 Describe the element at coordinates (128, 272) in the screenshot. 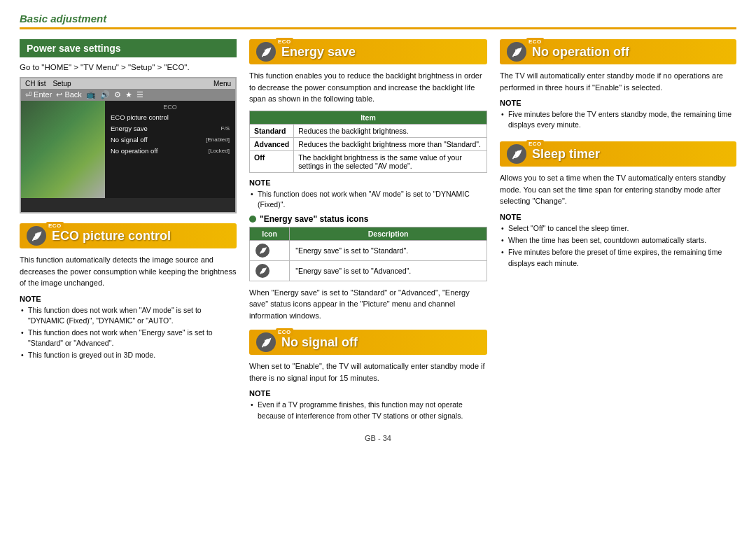

I see `eco-picture-control-body: This function automatically detects the …` at that location.